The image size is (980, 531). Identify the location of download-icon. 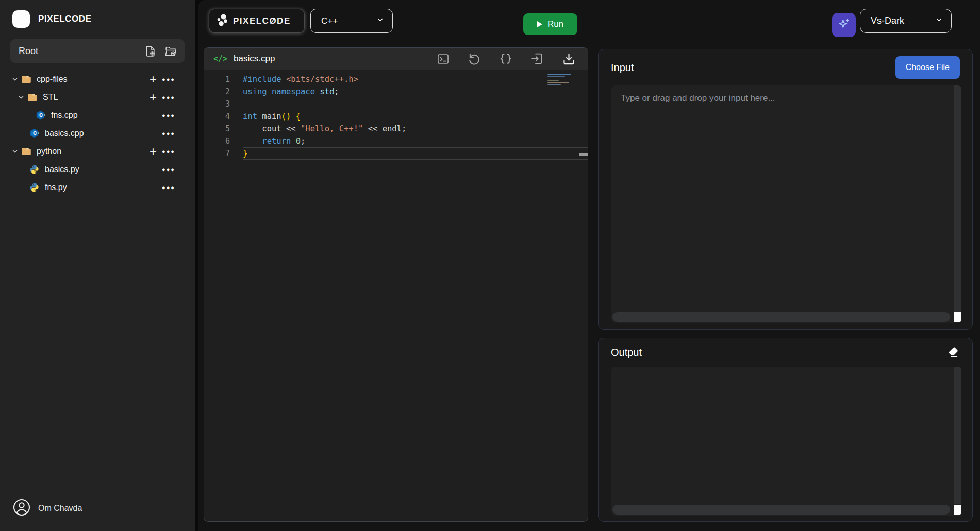
(569, 59).